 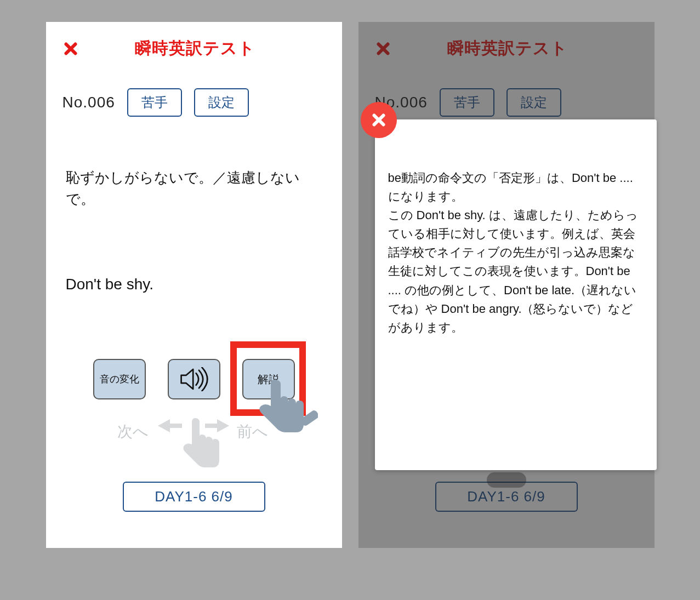 What do you see at coordinates (379, 120) in the screenshot?
I see `popup-close-icon` at bounding box center [379, 120].